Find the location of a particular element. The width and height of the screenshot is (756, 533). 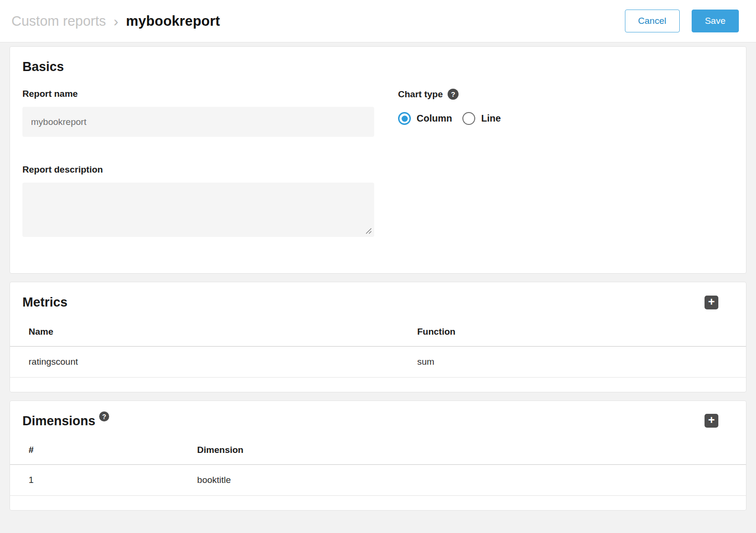

report-description-label: Report description is located at coordinates (198, 170).